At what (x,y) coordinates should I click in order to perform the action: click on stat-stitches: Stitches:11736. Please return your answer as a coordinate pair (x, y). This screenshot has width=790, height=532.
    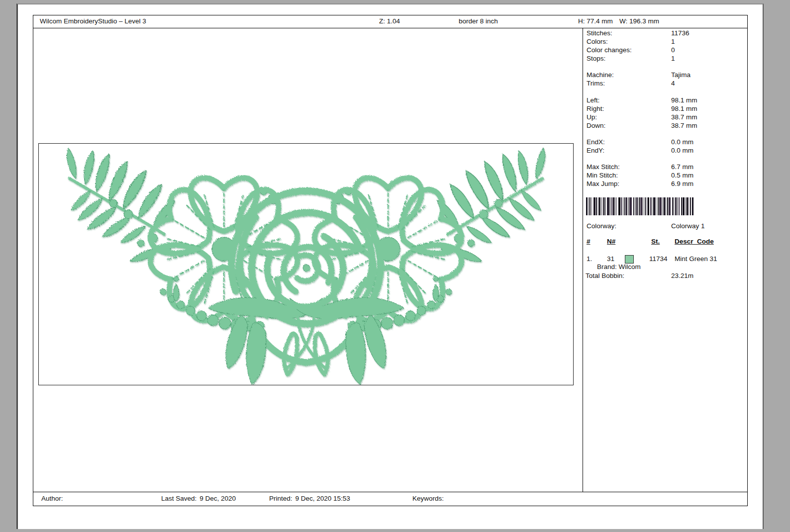
    Looking at the image, I should click on (665, 34).